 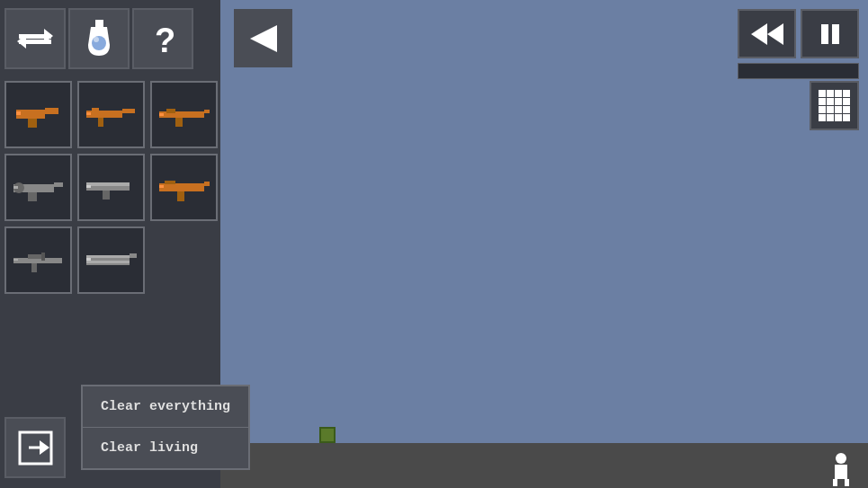 I want to click on progress-bar-container, so click(x=799, y=71).